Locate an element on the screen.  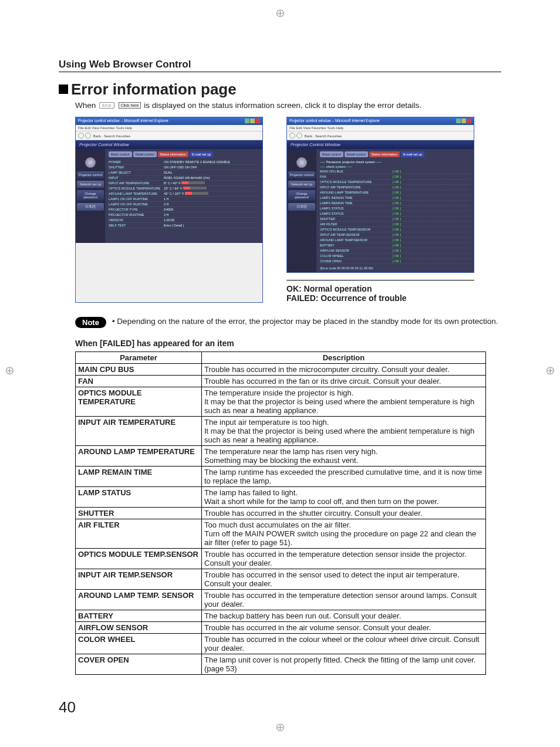
status-line: LAMP2 ON OFF RUNTIME2 H is located at coordinates (184, 204).